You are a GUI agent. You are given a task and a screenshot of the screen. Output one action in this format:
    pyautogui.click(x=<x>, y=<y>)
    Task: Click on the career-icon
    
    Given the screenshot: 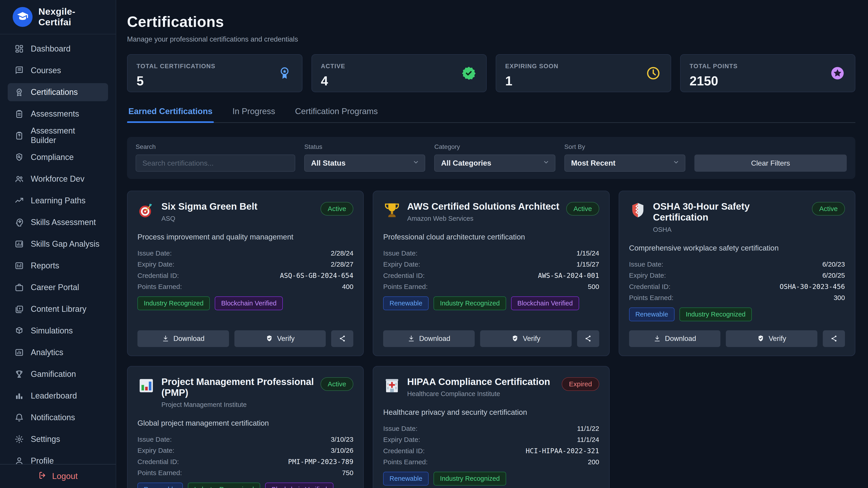 What is the action you would take?
    pyautogui.click(x=19, y=287)
    